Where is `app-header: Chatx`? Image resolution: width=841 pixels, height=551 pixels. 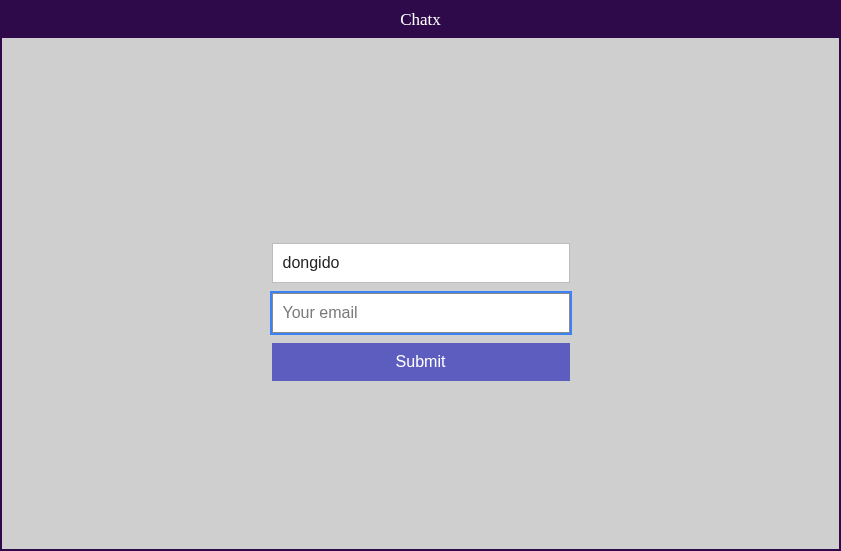
app-header: Chatx is located at coordinates (420, 20).